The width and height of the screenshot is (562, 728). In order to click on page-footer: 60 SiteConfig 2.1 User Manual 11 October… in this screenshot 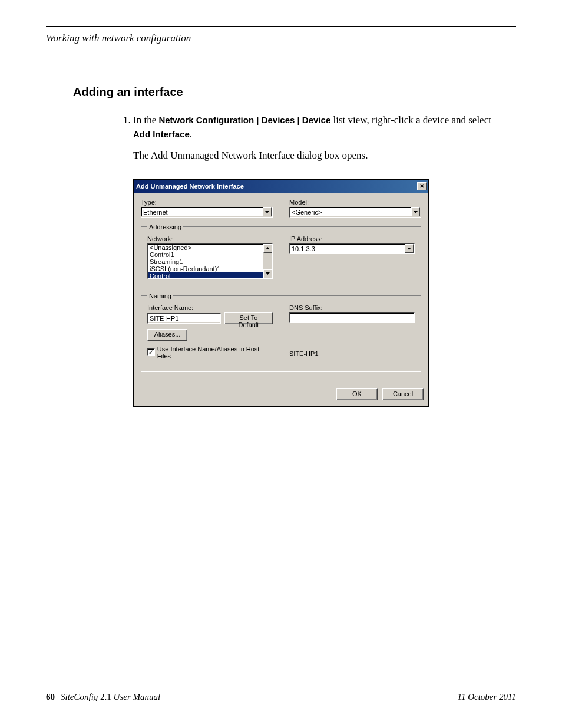, I will do `click(281, 697)`.